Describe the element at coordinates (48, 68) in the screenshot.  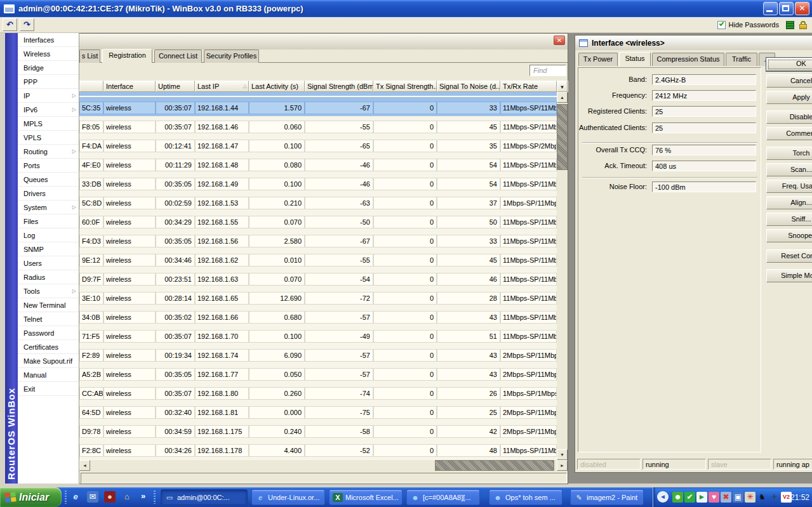
I see `sidebar-item-bridge: Bridge` at that location.